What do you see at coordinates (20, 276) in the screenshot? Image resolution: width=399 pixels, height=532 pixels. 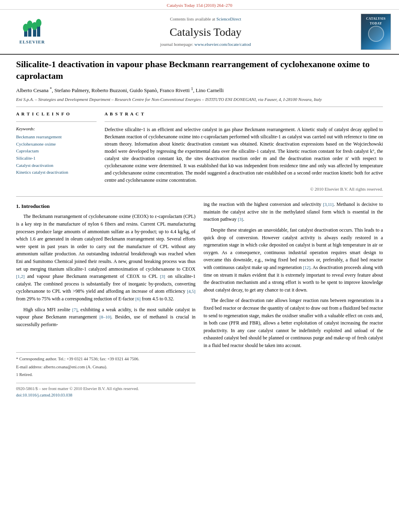 I see `ref-1-2: [1,2]` at bounding box center [20, 276].